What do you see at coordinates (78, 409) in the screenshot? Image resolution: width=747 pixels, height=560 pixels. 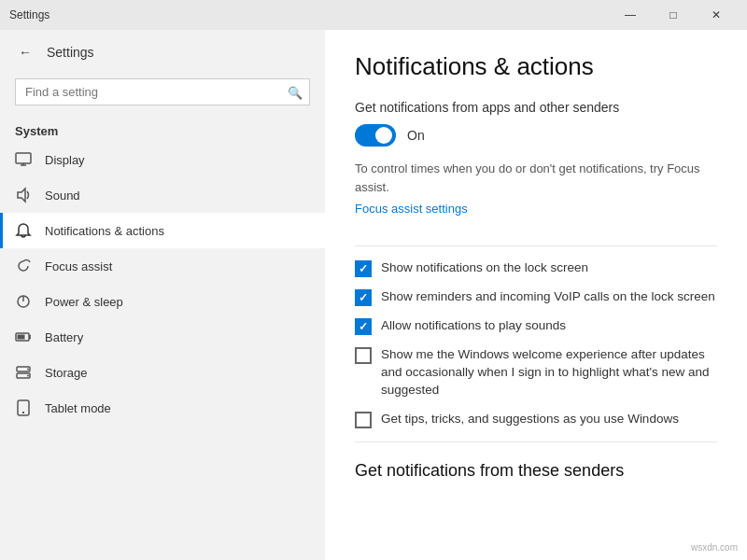 I see `tablet-mode-label: Tablet mode` at bounding box center [78, 409].